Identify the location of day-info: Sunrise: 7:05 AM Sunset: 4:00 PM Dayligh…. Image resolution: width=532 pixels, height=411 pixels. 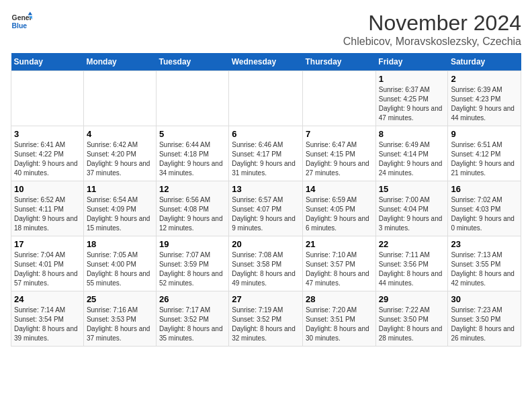
(120, 269).